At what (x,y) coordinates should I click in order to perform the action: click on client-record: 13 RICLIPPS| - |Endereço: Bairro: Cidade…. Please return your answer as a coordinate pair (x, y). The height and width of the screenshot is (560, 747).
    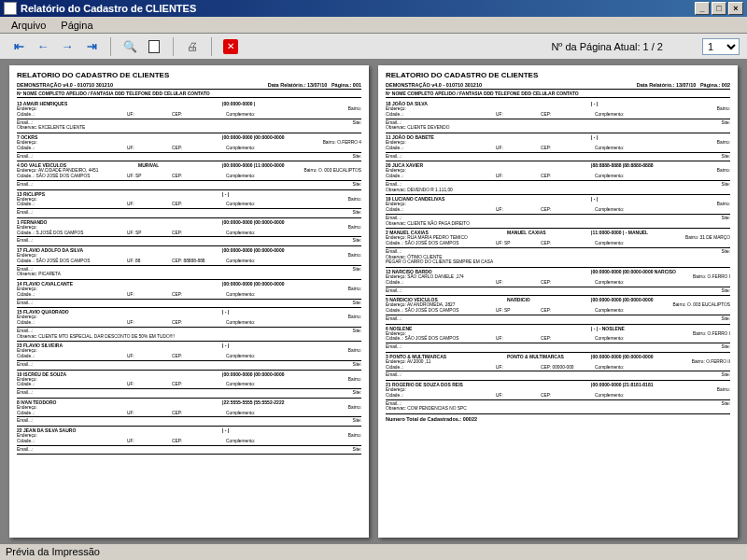
    Looking at the image, I should click on (189, 204).